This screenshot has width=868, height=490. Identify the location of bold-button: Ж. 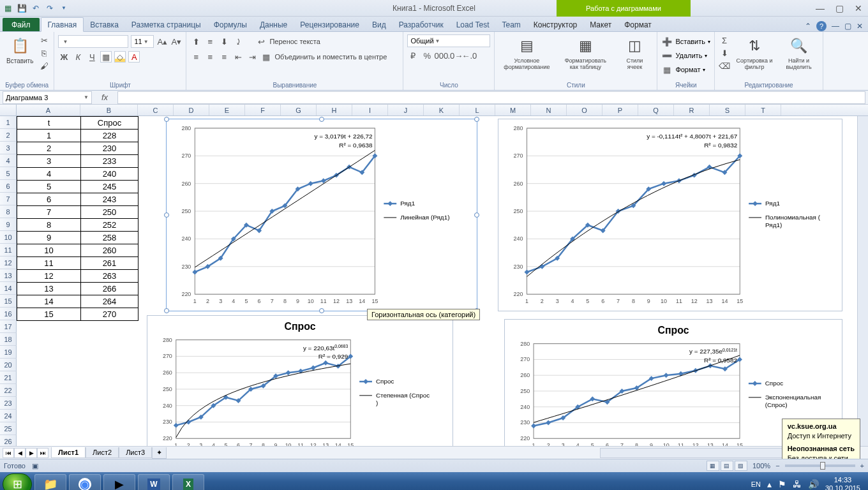
(64, 57).